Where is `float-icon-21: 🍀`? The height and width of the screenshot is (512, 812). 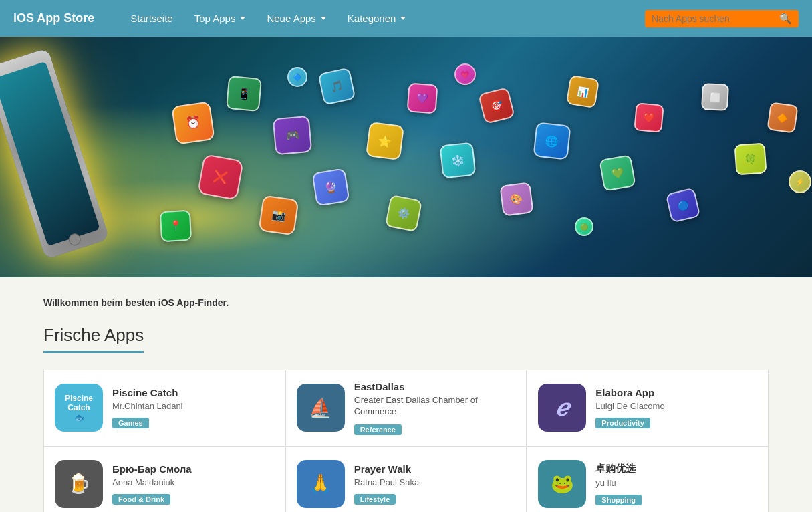 float-icon-21: 🍀 is located at coordinates (750, 159).